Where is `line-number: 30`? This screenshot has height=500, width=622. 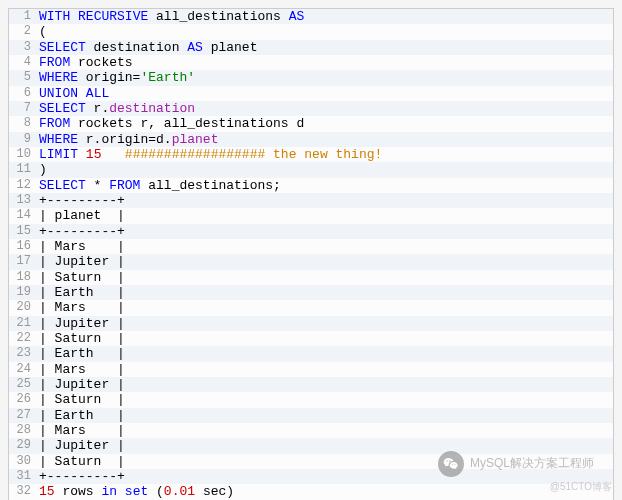 line-number: 30 is located at coordinates (23, 462).